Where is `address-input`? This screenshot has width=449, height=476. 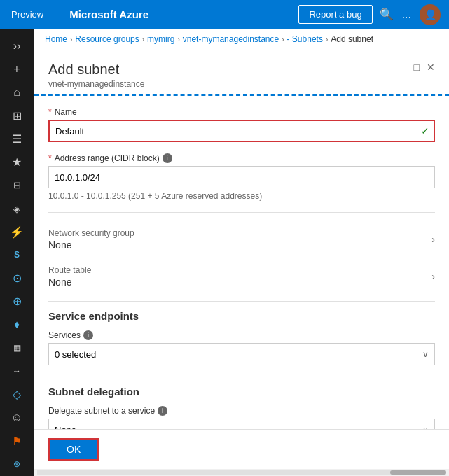 address-input is located at coordinates (242, 177).